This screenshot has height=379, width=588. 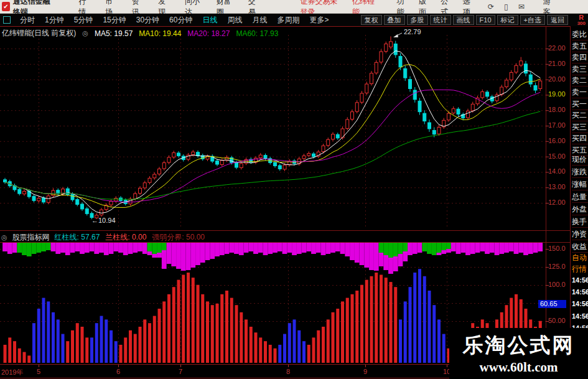 What do you see at coordinates (580, 81) in the screenshot?
I see `sidebar-row: 卖二` at bounding box center [580, 81].